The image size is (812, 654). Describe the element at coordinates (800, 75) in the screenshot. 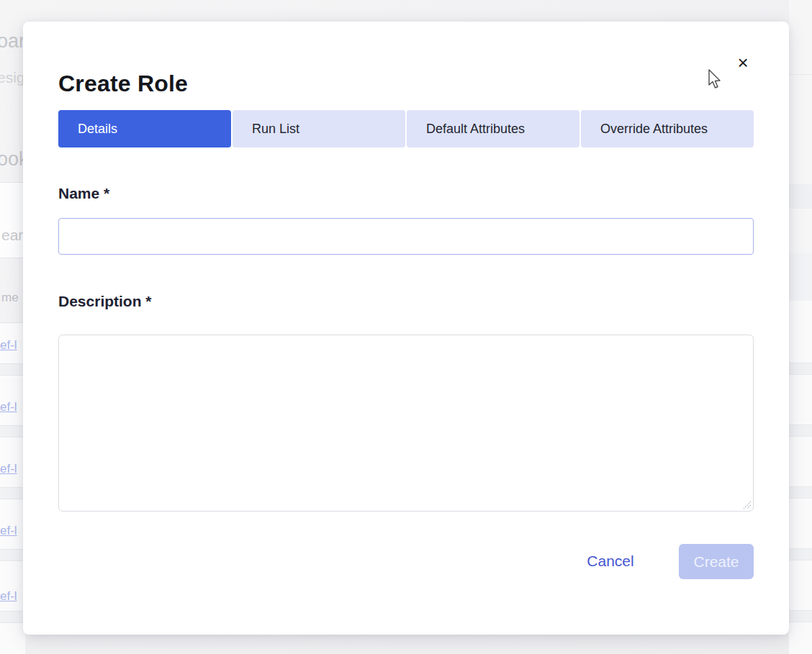

I see `bg-divider` at that location.